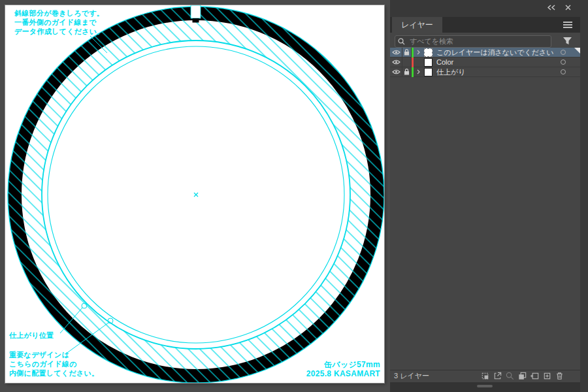 The width and height of the screenshot is (588, 392). What do you see at coordinates (59, 22) in the screenshot?
I see `wrap-note-line2: 一番外側のガイド線まで` at bounding box center [59, 22].